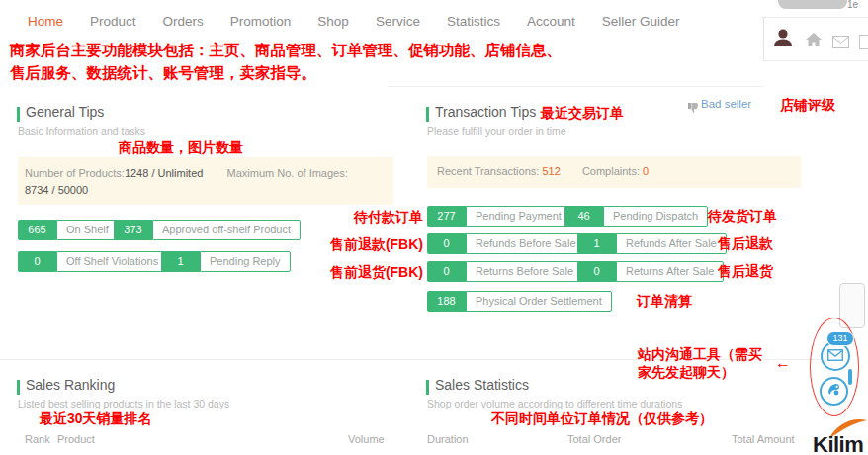 Image resolution: width=868 pixels, height=455 pixels. Describe the element at coordinates (602, 419) in the screenshot. I see `sales-statistics-annotation: 不同时间单位订单情况（仅供参考）` at that location.